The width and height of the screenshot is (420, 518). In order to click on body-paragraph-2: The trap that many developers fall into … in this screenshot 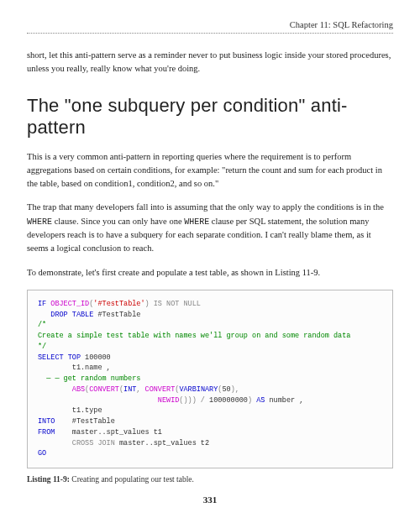, I will do `click(210, 228)`.